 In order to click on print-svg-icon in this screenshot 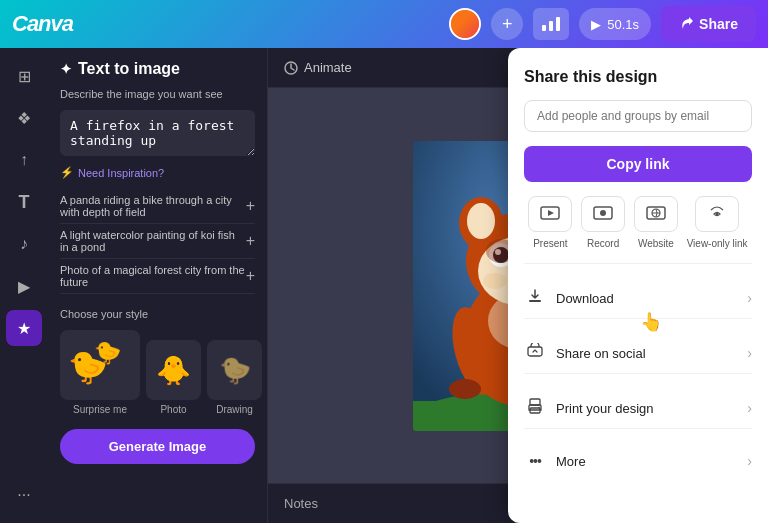, I will do `click(535, 406)`.